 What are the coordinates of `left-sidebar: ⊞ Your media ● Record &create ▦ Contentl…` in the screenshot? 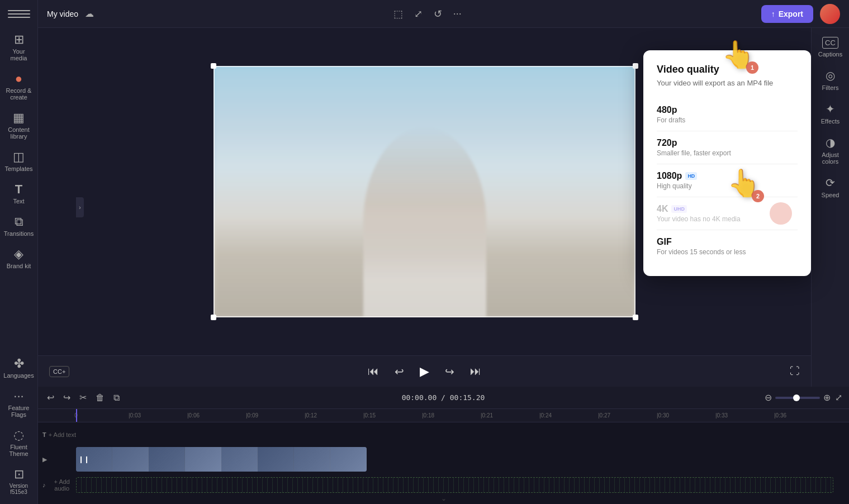 It's located at (19, 252).